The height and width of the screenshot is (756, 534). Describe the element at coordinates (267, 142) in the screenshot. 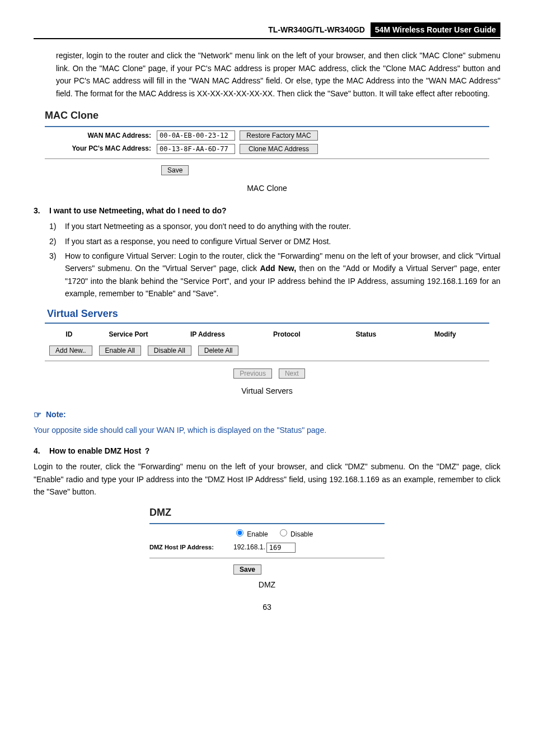

I see `mac-clone-panel: WAN MAC Address: Restore Factory MAC You…` at that location.